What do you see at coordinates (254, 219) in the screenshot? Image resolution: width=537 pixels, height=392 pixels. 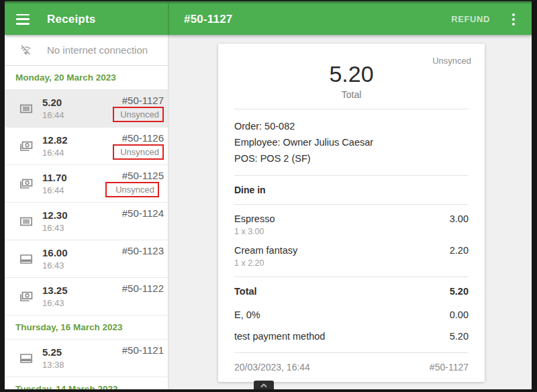 I see `item-name: Espresso` at bounding box center [254, 219].